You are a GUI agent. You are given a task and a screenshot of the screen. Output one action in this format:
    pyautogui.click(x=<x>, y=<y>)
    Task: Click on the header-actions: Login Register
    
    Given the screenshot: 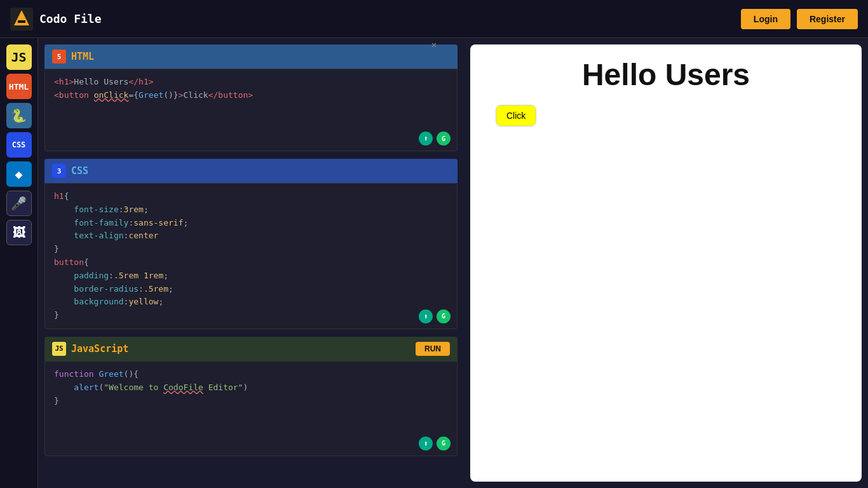 What is the action you would take?
    pyautogui.click(x=799, y=19)
    